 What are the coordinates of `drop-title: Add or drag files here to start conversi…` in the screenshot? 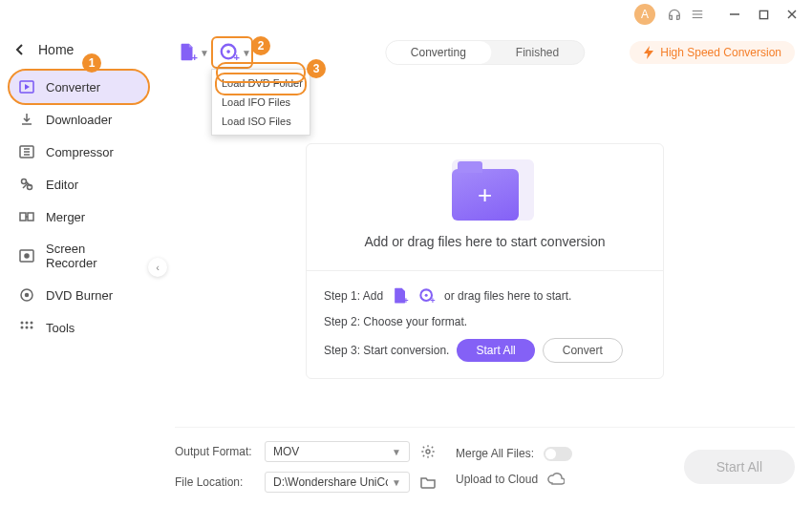 It's located at (484, 242).